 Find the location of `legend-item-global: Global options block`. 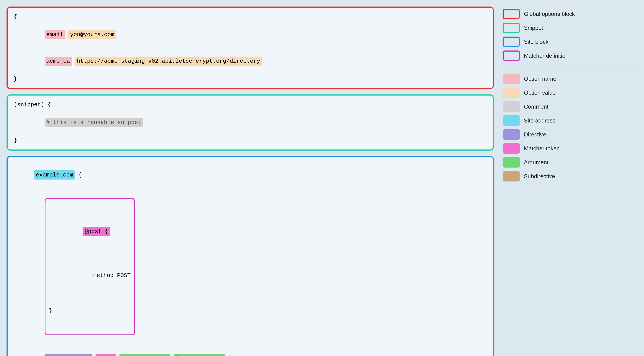

legend-item-global: Global options block is located at coordinates (570, 14).